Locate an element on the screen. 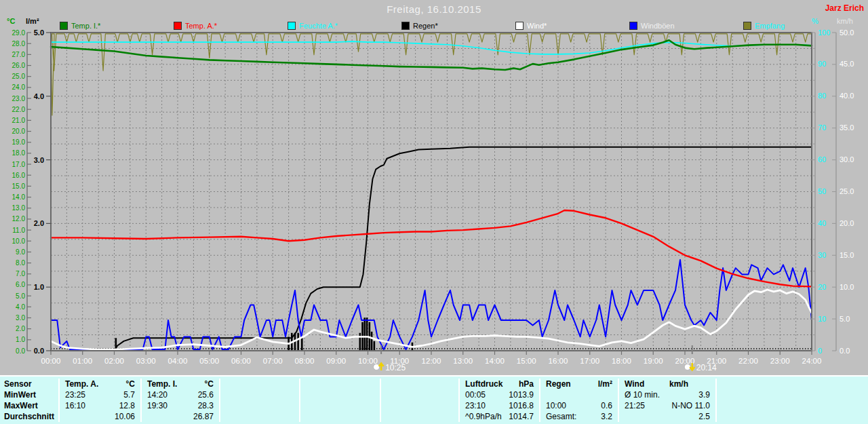 Image resolution: width=868 pixels, height=424 pixels. svg-text: 2.0 is located at coordinates (39, 223).